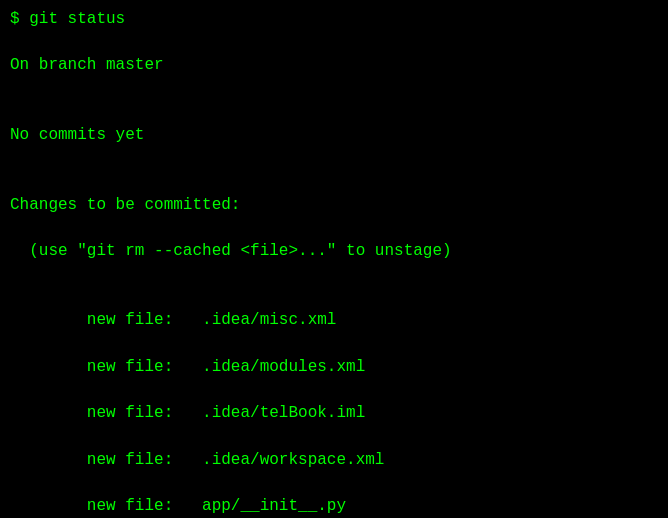 This screenshot has width=668, height=518. What do you see at coordinates (334, 320) in the screenshot?
I see `terminal-line: new file: .idea/misc.xml` at bounding box center [334, 320].